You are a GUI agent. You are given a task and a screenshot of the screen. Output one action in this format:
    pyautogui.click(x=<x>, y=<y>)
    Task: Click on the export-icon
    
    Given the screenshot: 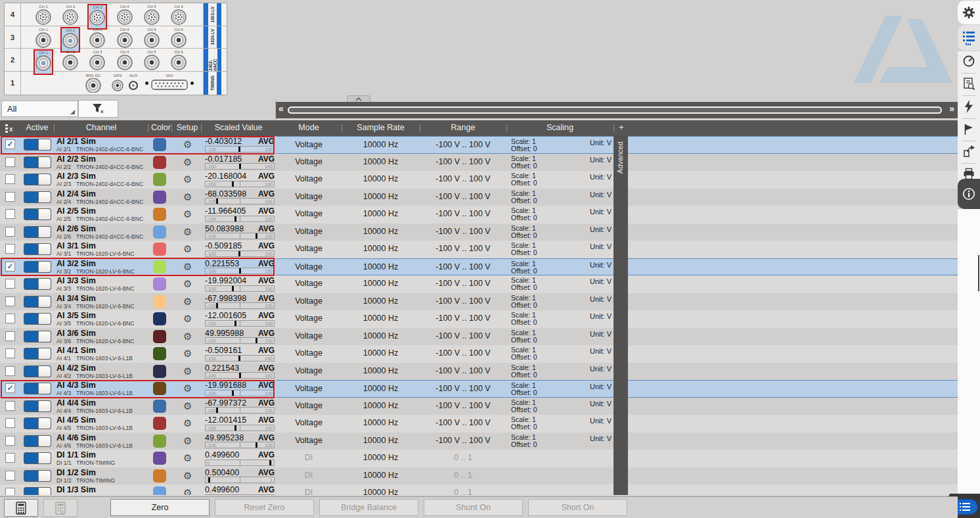 What is the action you would take?
    pyautogui.click(x=969, y=152)
    